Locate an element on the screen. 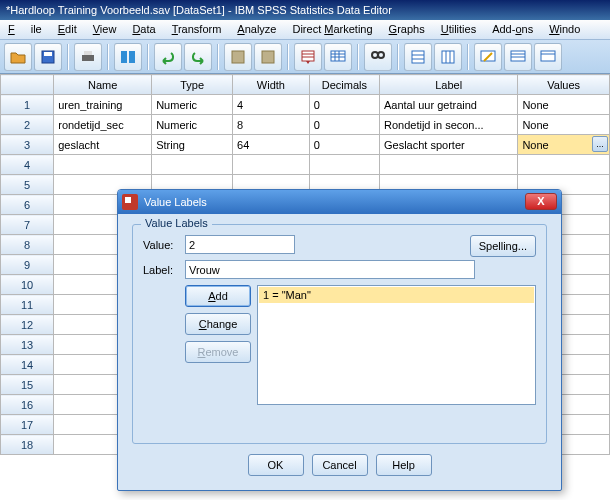  row-header: 15 is located at coordinates (28, 385).